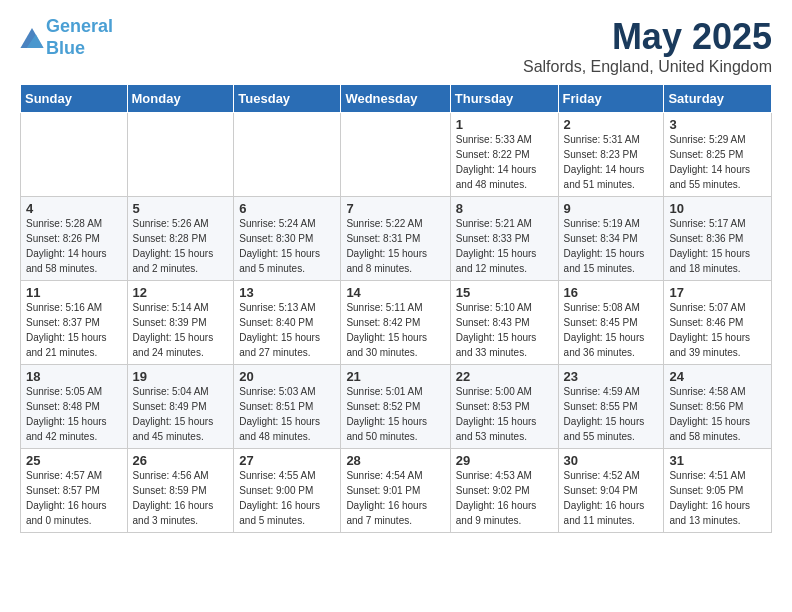 The width and height of the screenshot is (792, 612). What do you see at coordinates (504, 498) in the screenshot?
I see `day-info: Sunrise: 4:53 AM Sunset: 9:02 PM Dayligh…` at bounding box center [504, 498].